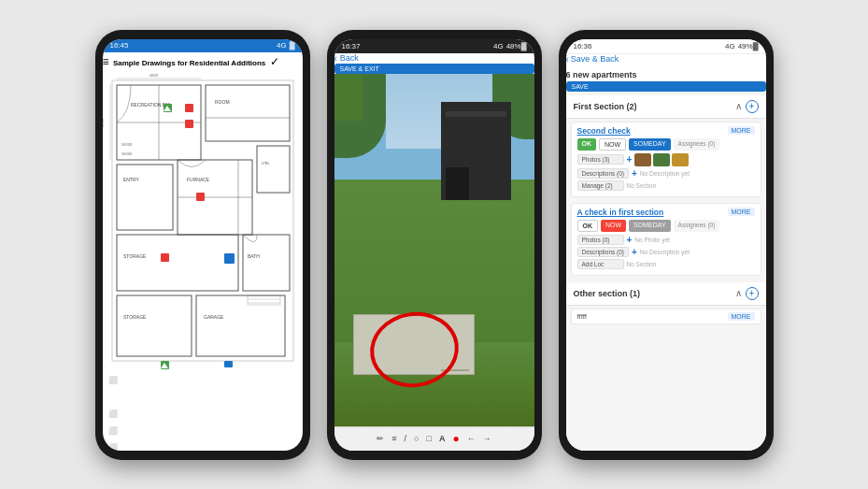 The height and width of the screenshot is (489, 868). I want to click on check-icon: ✓, so click(275, 62).